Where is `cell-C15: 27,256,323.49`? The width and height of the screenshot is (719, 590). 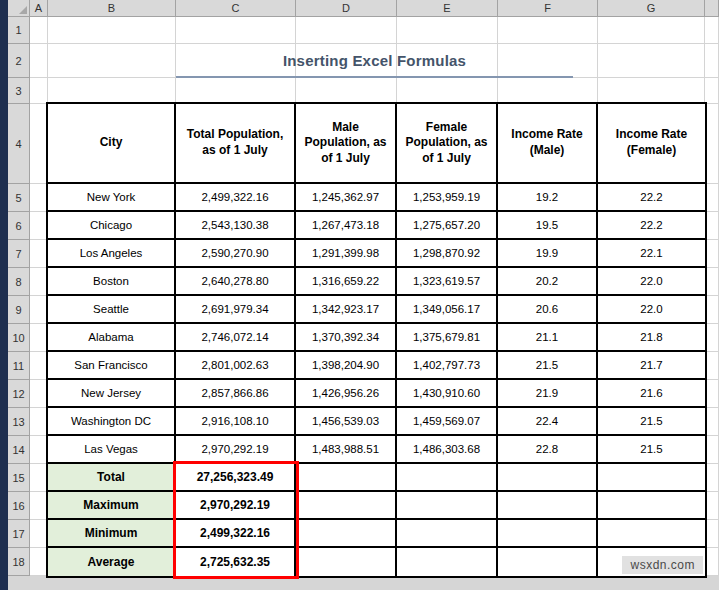
cell-C15: 27,256,323.49 is located at coordinates (236, 478).